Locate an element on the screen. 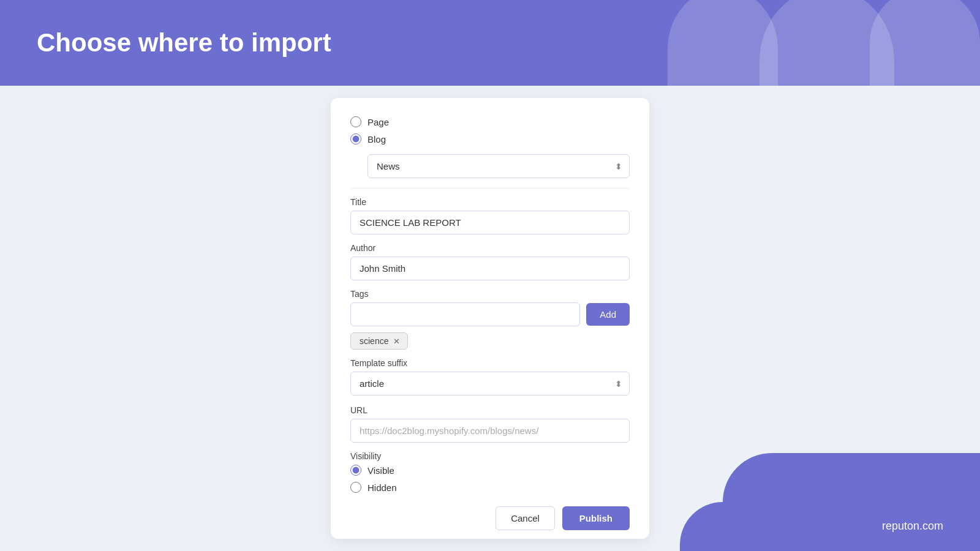  title-label: Title is located at coordinates (490, 202).